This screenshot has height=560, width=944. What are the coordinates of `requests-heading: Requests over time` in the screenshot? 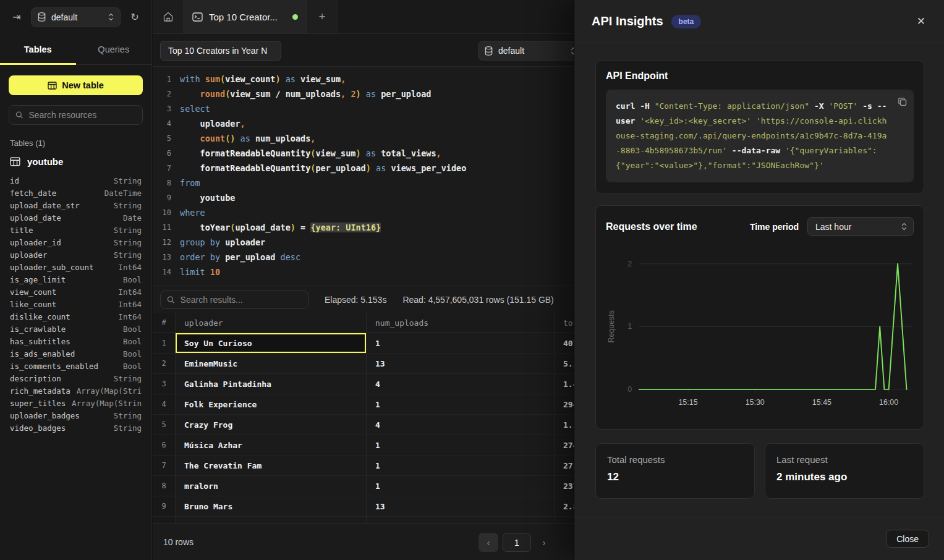 It's located at (652, 227).